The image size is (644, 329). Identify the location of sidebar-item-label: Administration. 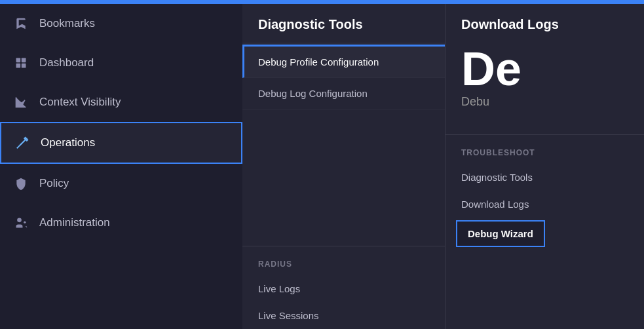
(75, 223).